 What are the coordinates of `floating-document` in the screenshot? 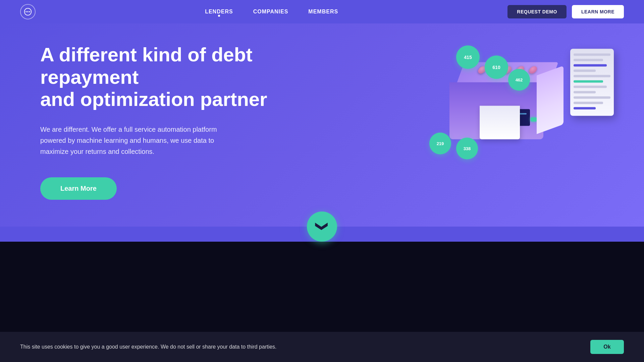 It's located at (592, 82).